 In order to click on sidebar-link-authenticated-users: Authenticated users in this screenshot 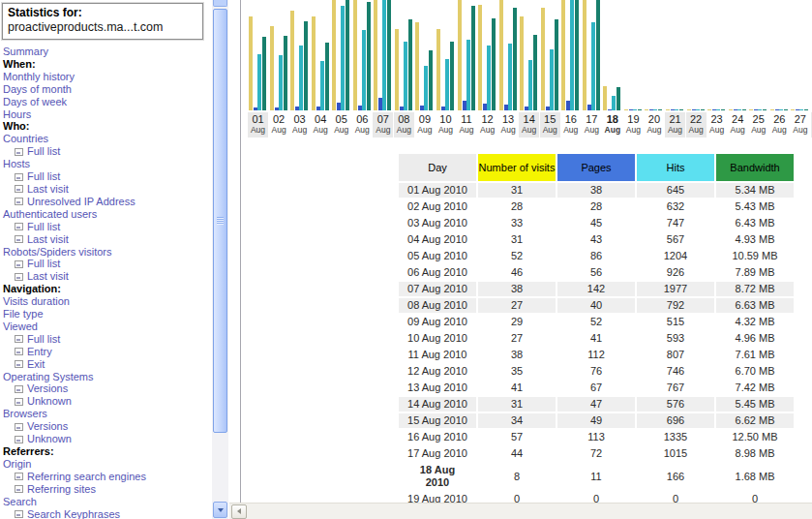, I will do `click(106, 215)`.